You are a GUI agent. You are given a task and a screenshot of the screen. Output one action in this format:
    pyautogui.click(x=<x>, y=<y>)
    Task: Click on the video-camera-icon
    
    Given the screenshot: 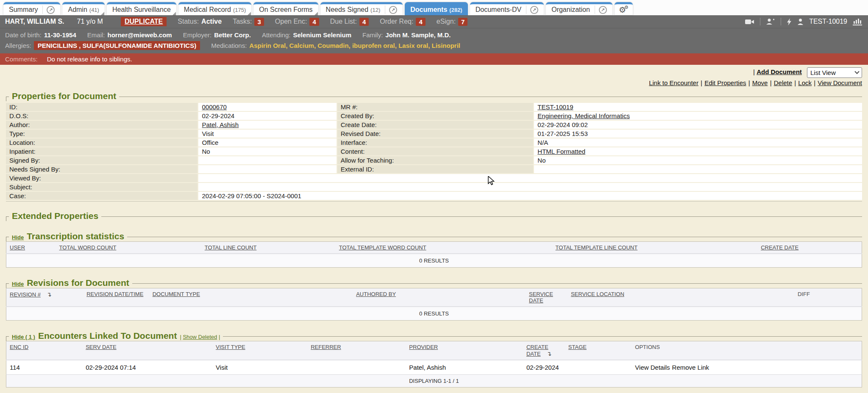 What is the action you would take?
    pyautogui.click(x=750, y=22)
    